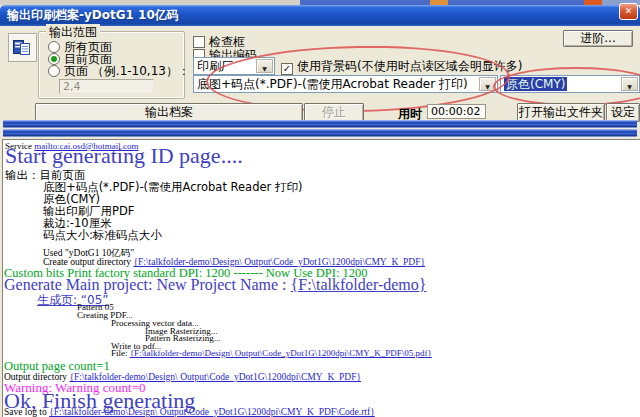 The width and height of the screenshot is (640, 417). I want to click on check-frame-label: 检查框, so click(227, 42).